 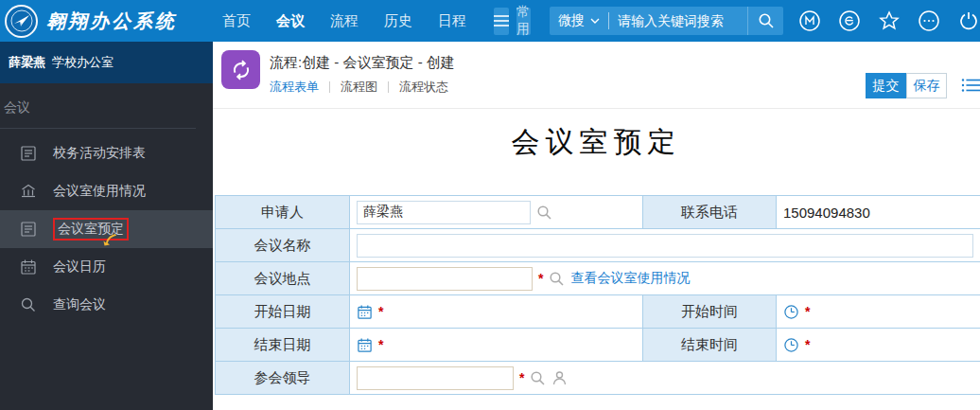 I want to click on table-row-leaders: 参会领导 *, so click(x=598, y=379).